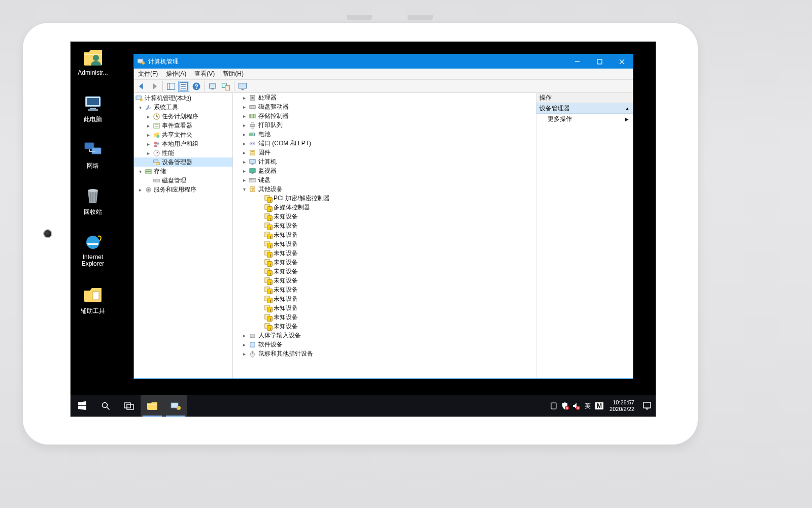 The width and height of the screenshot is (812, 508). Describe the element at coordinates (385, 143) in the screenshot. I see `device-row: ▸端口 (COM 和 LPT)` at that location.